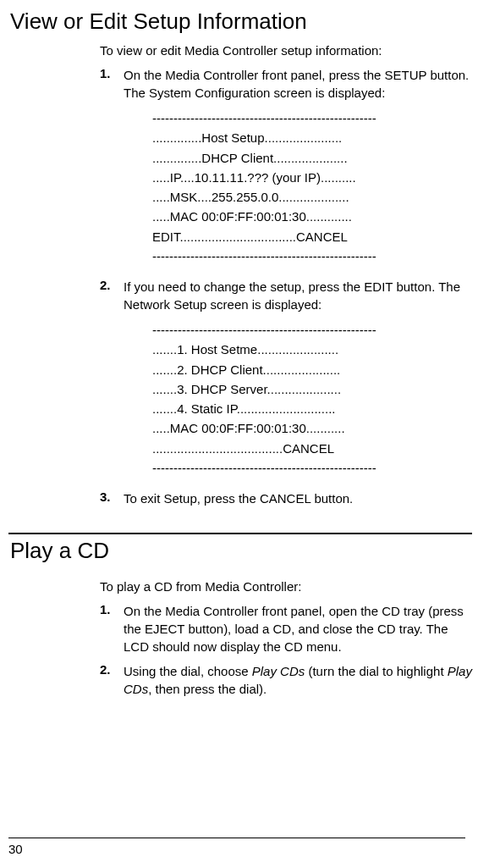 The width and height of the screenshot is (489, 868). What do you see at coordinates (207, 689) in the screenshot?
I see `text-segment: , then press the dial).` at bounding box center [207, 689].